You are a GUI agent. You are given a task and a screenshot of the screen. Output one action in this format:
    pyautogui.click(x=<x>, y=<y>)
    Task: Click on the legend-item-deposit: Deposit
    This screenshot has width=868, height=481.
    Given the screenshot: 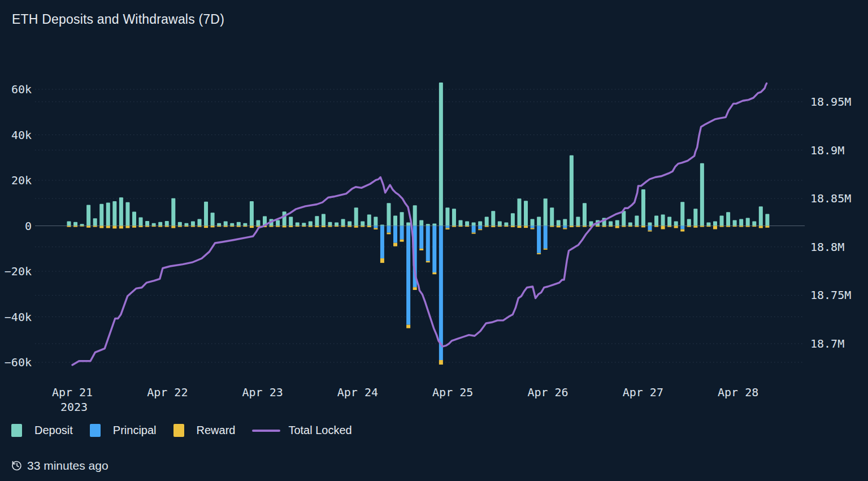 What is the action you would take?
    pyautogui.click(x=42, y=431)
    